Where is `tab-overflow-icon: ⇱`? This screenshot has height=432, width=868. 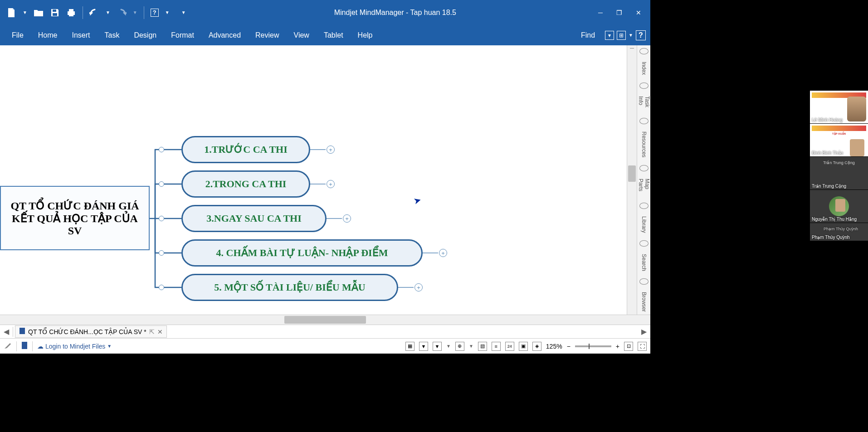 tab-overflow-icon: ⇱ is located at coordinates (152, 332).